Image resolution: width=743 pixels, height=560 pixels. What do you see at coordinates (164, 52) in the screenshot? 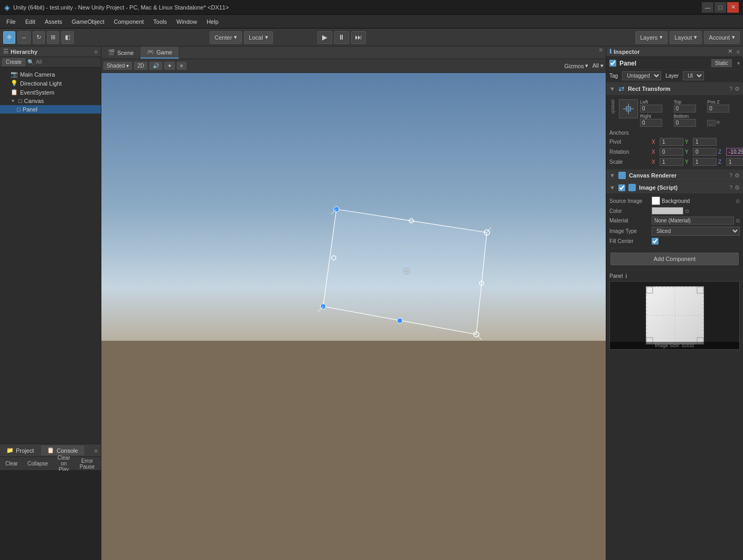
I see `game-label: Game` at bounding box center [164, 52].